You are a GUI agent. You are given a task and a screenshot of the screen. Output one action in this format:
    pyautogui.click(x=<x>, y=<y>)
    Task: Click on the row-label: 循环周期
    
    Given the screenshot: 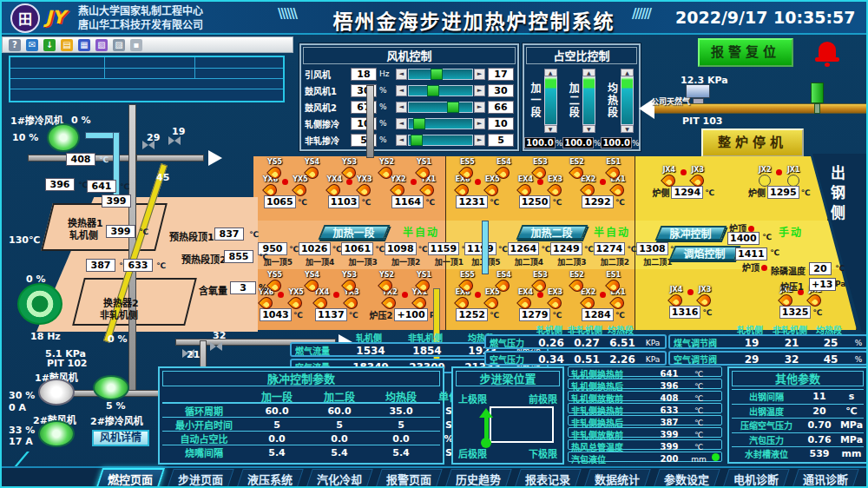 What is the action you would take?
    pyautogui.click(x=204, y=411)
    